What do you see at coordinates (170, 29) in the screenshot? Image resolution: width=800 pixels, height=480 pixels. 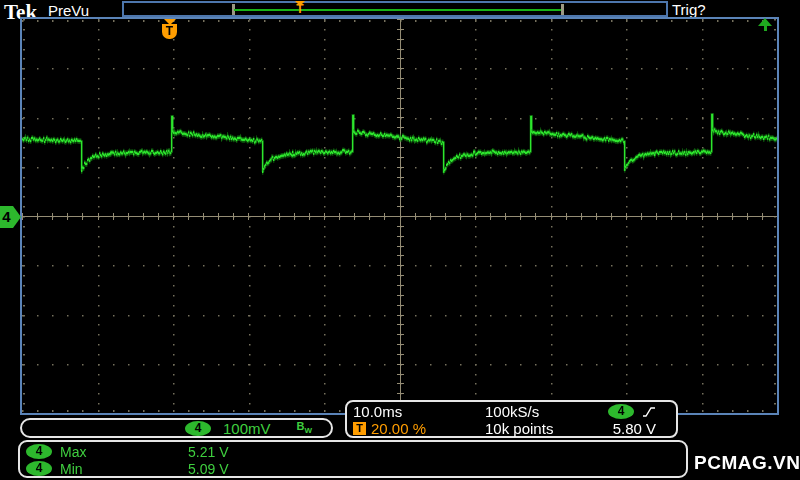 I see `trigger-position-marker: T` at bounding box center [170, 29].